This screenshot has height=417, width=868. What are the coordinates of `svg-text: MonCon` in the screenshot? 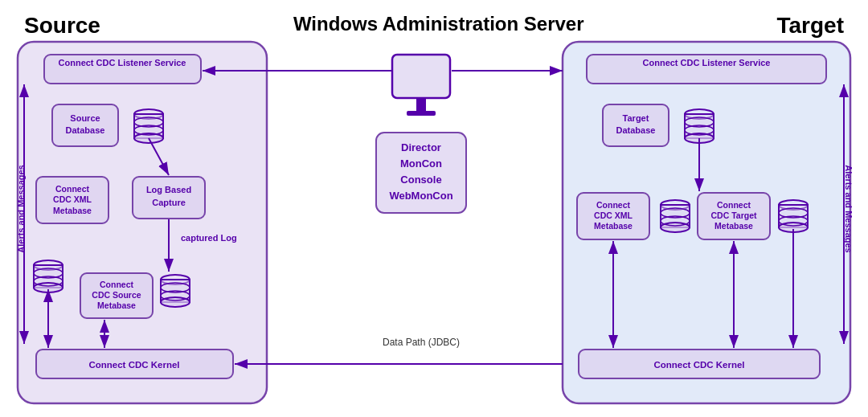 It's located at (421, 164).